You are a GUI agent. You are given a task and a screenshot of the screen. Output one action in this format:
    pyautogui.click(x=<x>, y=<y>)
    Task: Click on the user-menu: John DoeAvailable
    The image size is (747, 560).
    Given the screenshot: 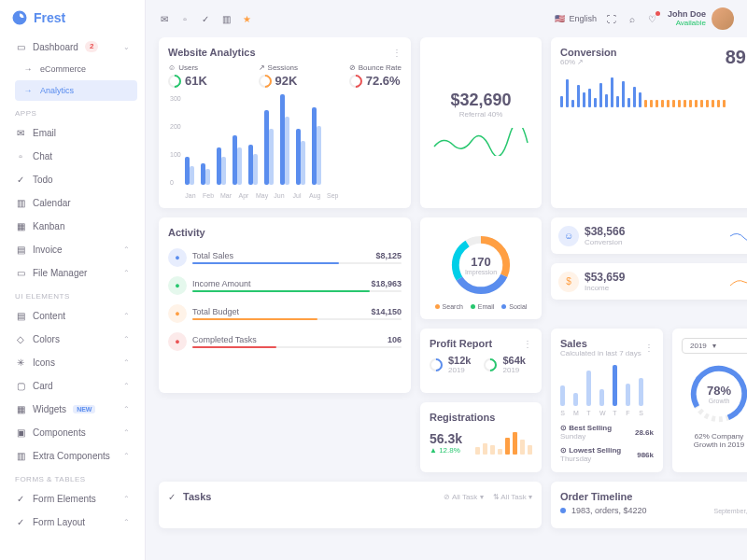 What is the action you would take?
    pyautogui.click(x=700, y=19)
    